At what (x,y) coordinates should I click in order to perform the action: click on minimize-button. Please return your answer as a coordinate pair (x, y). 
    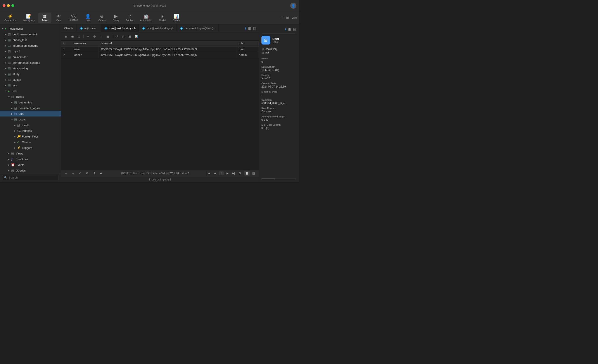
    Looking at the image, I should click on (8, 6).